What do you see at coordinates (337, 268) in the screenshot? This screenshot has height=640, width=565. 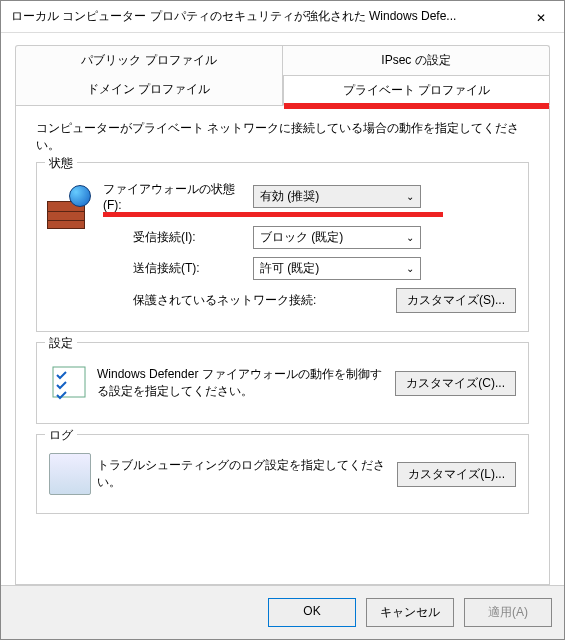 I see `outbound-select: 許可 (既定) ⌄` at bounding box center [337, 268].